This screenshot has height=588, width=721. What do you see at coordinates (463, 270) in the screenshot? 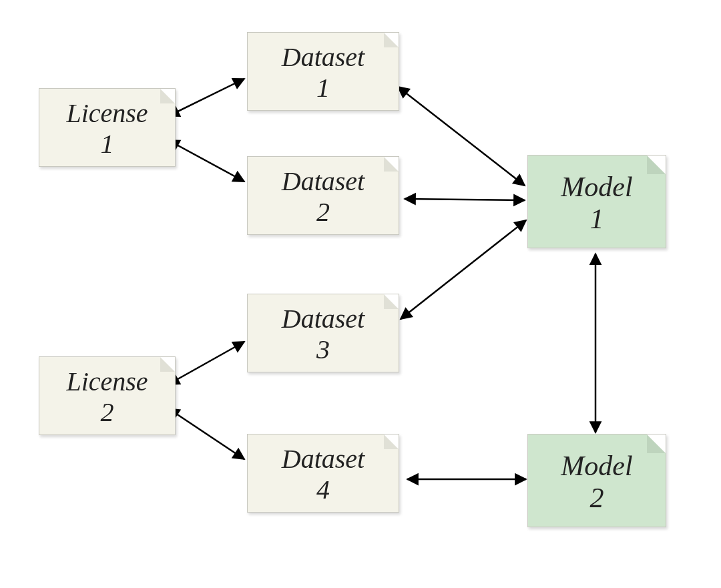
I see `edge-dataset3-model1` at bounding box center [463, 270].